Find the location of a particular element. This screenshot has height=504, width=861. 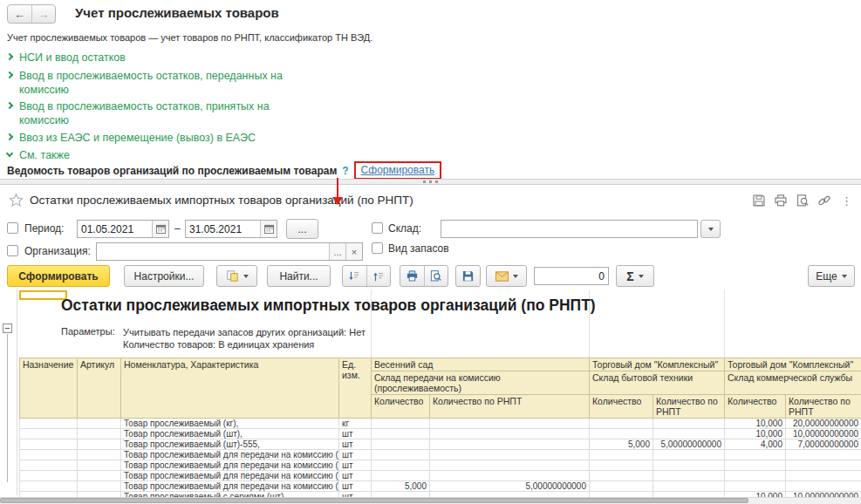

counter-input: 0 is located at coordinates (571, 276).